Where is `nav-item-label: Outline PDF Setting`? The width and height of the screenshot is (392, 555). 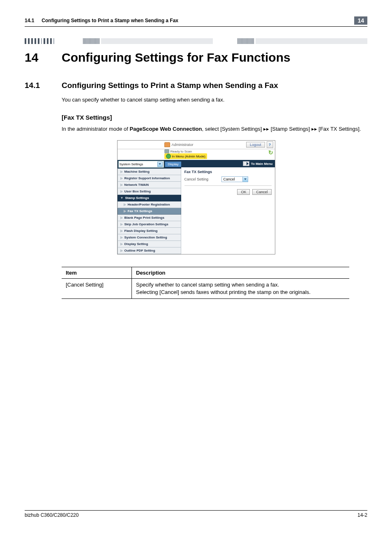 nav-item-label: Outline PDF Setting is located at coordinates (140, 251).